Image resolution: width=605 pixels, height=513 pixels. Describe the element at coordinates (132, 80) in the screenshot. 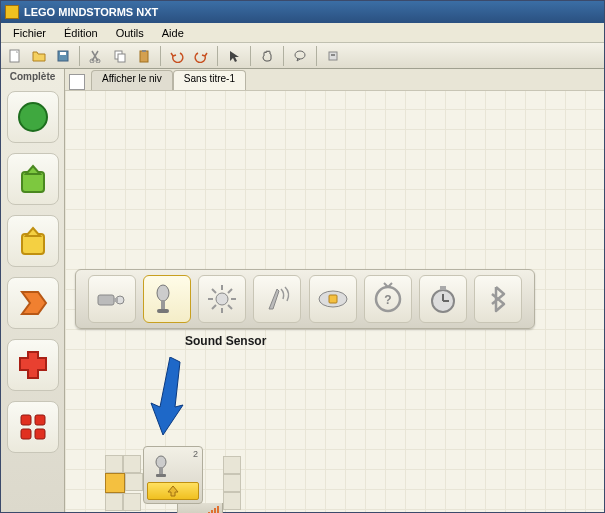

I see `tab-1: Afficher le niv` at that location.